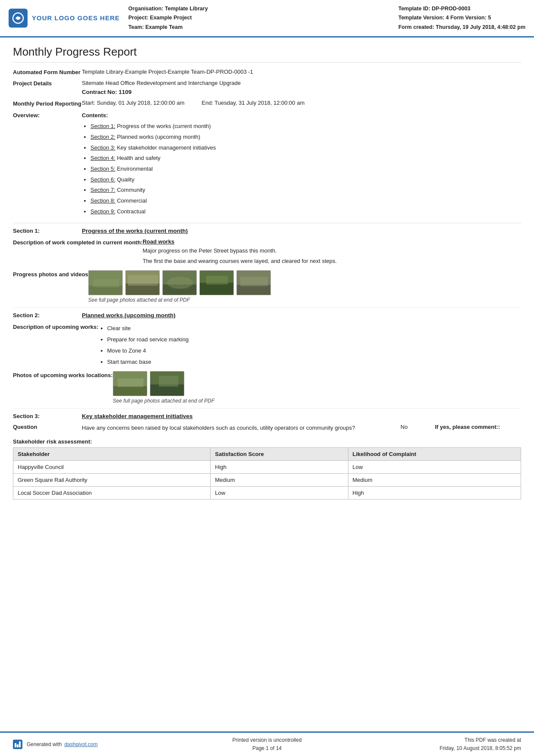 The image size is (534, 756). Describe the element at coordinates (478, 427) in the screenshot. I see `question-comment: If yes, please comment::` at that location.